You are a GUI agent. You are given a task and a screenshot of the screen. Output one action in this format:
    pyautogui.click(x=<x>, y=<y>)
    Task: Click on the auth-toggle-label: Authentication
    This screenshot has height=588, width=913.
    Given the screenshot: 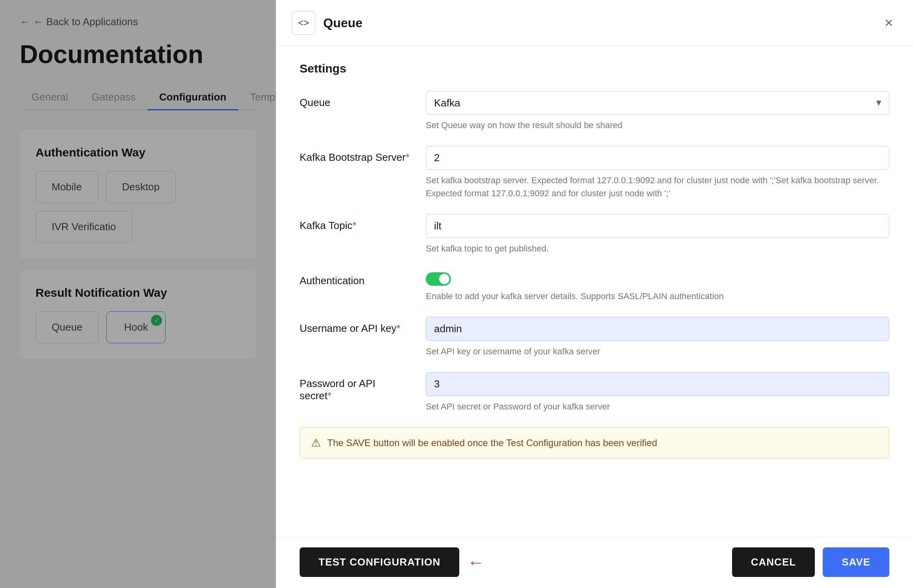 What is the action you would take?
    pyautogui.click(x=355, y=278)
    